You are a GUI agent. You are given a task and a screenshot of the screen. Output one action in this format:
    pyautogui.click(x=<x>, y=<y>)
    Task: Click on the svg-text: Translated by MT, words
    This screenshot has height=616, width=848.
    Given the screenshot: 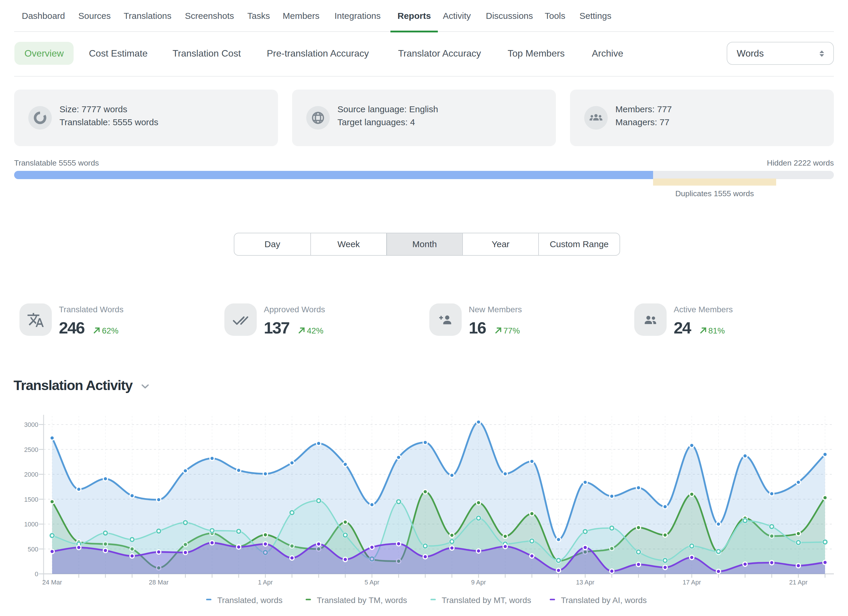 What is the action you would take?
    pyautogui.click(x=486, y=600)
    